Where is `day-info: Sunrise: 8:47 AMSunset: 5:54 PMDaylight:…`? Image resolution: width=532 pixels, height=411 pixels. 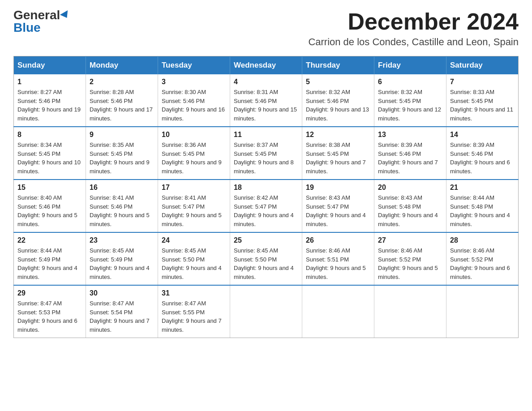 day-info: Sunrise: 8:47 AMSunset: 5:54 PMDaylight:… is located at coordinates (120, 317).